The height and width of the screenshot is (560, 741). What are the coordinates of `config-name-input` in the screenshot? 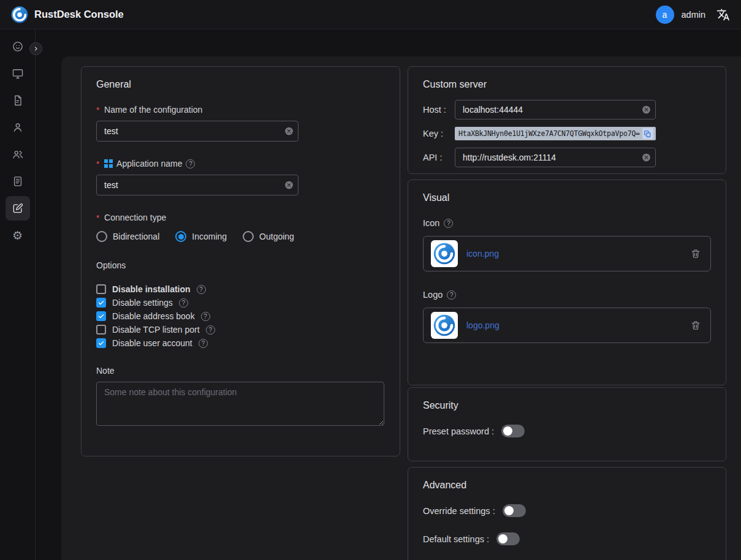 It's located at (197, 131).